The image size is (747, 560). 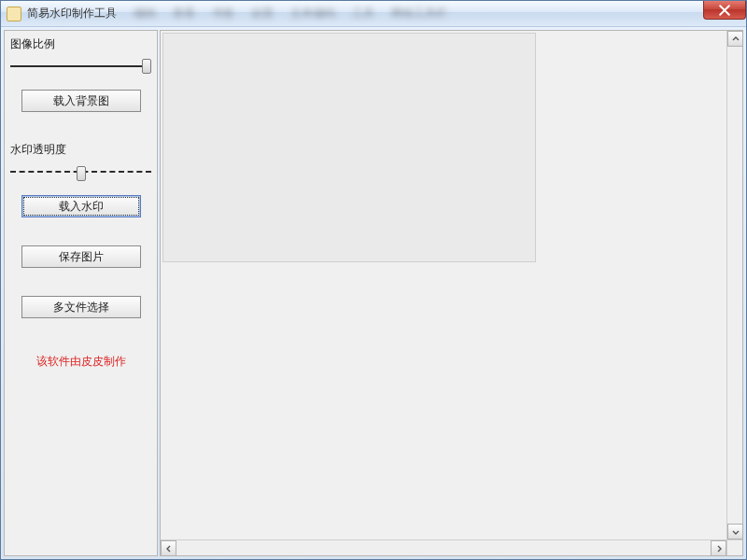 I want to click on titlebar: 简易水印制作工具 编辑查看书签设置文本编码工具网络工具栏, so click(x=374, y=14).